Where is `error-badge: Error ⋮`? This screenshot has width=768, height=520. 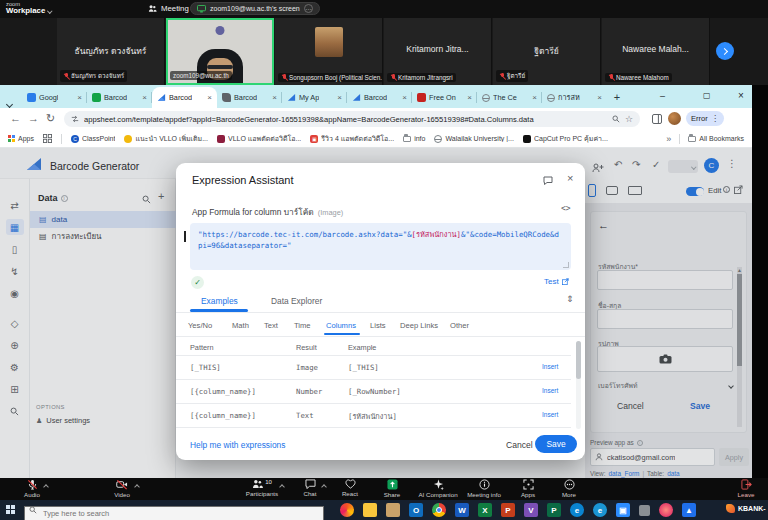
error-badge: Error ⋮ is located at coordinates (705, 118).